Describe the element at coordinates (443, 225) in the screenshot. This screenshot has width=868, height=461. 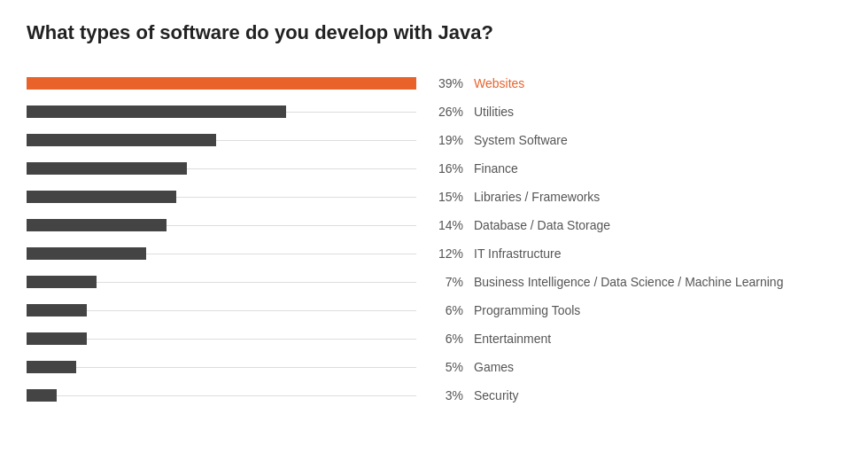
I see `pct-label-database: 14%` at that location.